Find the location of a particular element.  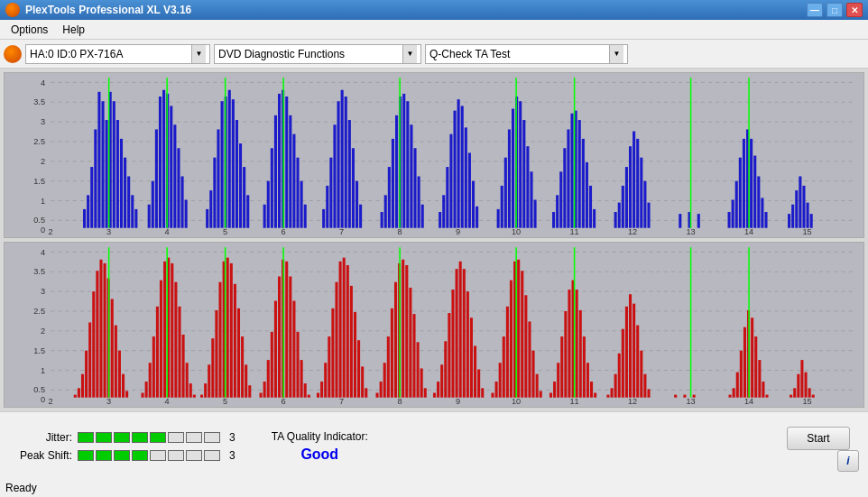

app-title: PlexTools Professional XL V3.16 is located at coordinates (108, 10).